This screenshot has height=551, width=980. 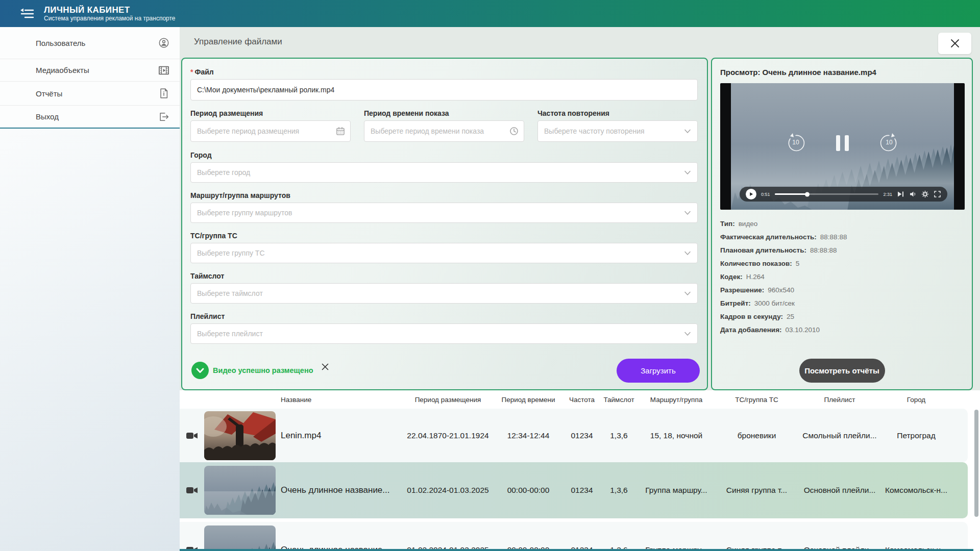 What do you see at coordinates (62, 70) in the screenshot?
I see `sidebar-item-label: Медиаобъекты` at bounding box center [62, 70].